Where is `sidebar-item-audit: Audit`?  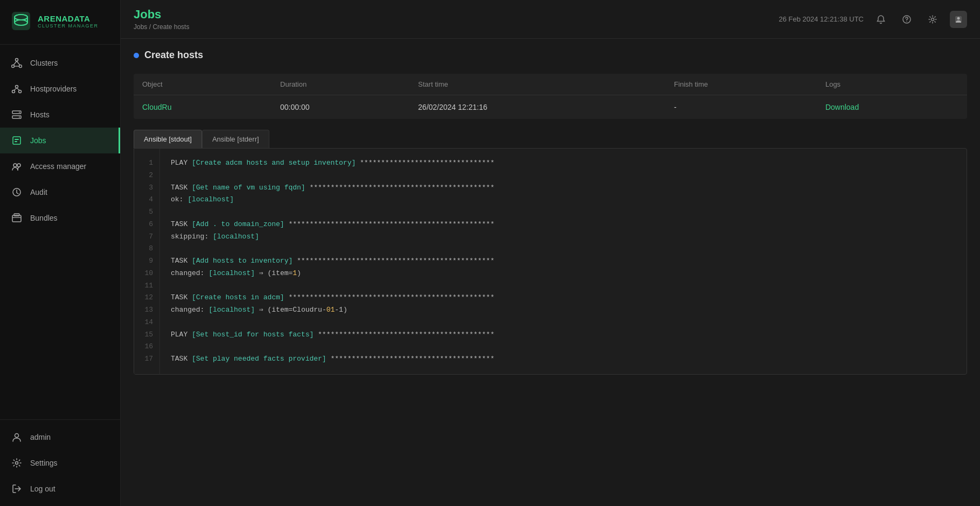 sidebar-item-audit: Audit is located at coordinates (60, 192).